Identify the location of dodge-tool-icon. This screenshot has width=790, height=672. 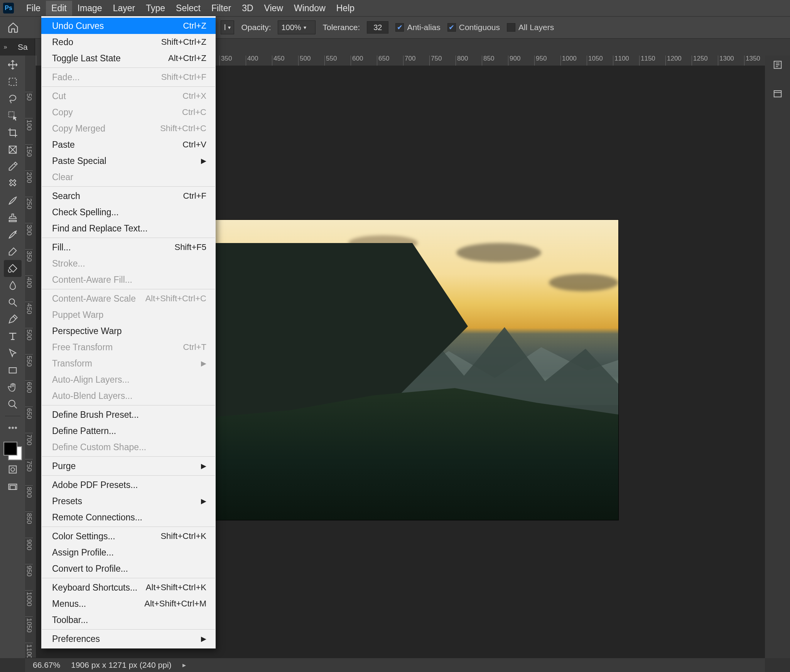
(13, 302).